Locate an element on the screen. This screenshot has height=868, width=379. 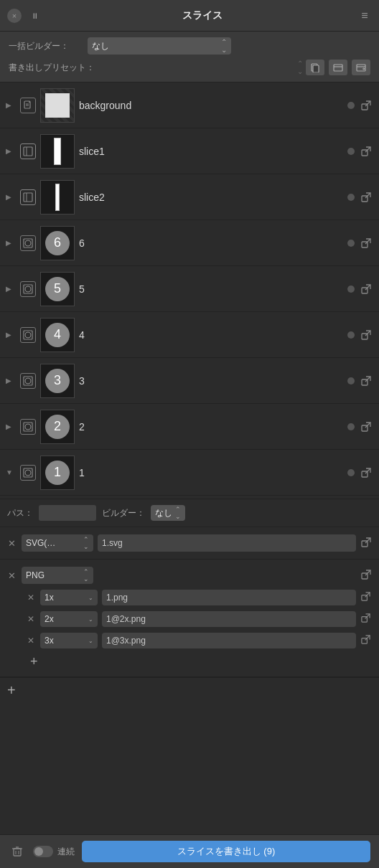
delete-button is located at coordinates (17, 852).